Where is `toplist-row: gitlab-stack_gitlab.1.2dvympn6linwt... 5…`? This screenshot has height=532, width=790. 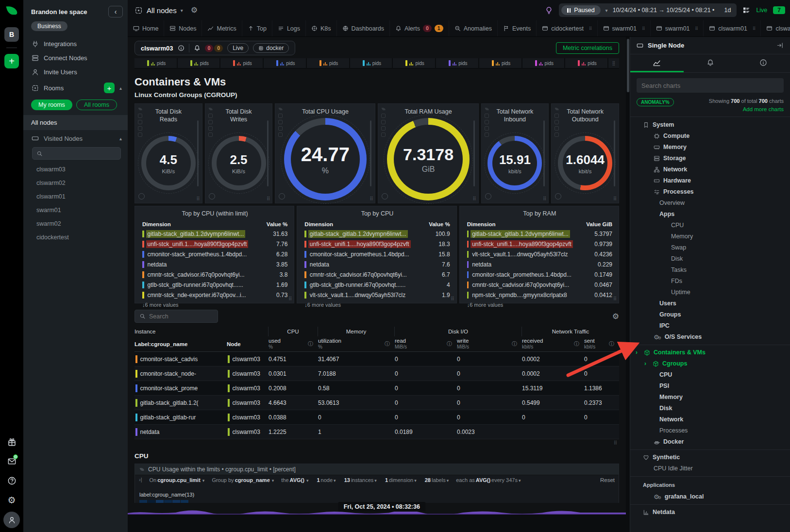
toplist-row: gitlab-stack_gitlab.1.2dvympn6linwt... 5… is located at coordinates (540, 234).